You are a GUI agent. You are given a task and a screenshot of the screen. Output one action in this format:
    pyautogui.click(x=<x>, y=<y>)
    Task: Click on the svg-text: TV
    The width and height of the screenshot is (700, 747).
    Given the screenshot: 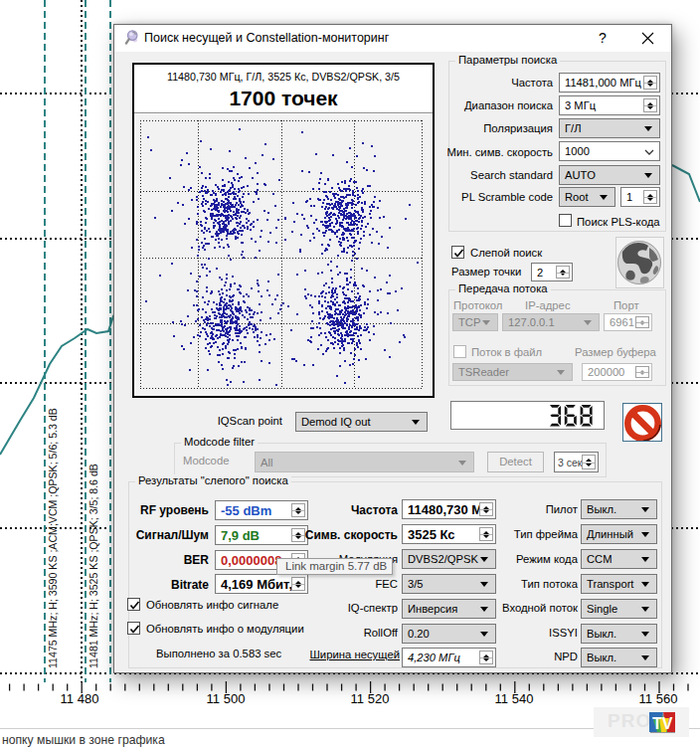 What is the action you would take?
    pyautogui.click(x=662, y=724)
    